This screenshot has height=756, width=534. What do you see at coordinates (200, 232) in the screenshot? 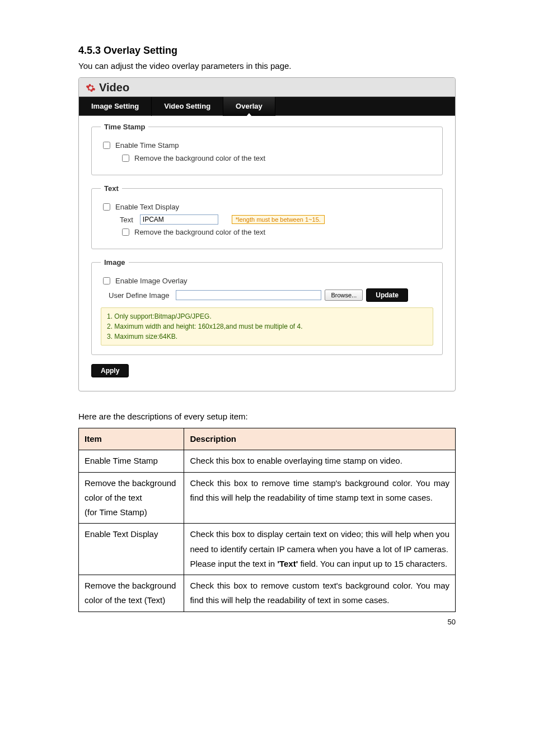
I see `text-remove-bg-label: Remove the background color of the text` at bounding box center [200, 232].